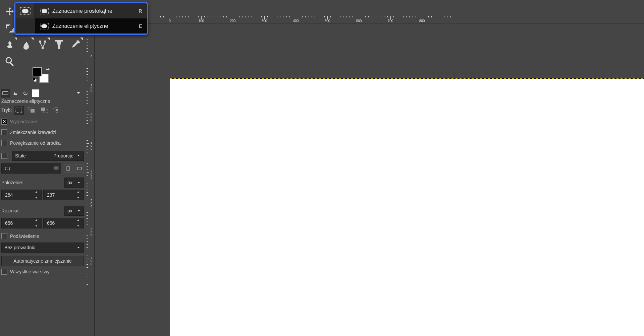 This screenshot has height=336, width=644. Describe the element at coordinates (91, 180) in the screenshot. I see `vertical-ruler: 0100200300400500600700` at that location.